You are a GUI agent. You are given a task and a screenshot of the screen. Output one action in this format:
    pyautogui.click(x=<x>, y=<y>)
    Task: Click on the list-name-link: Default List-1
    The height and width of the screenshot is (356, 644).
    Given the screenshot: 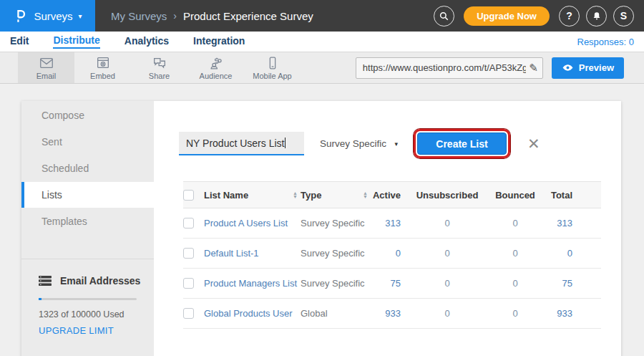 What is the action you would take?
    pyautogui.click(x=232, y=254)
    